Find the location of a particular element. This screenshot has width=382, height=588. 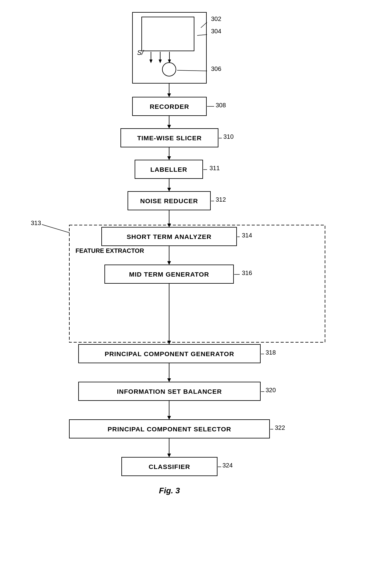

svg-text: 313 is located at coordinates (36, 223).